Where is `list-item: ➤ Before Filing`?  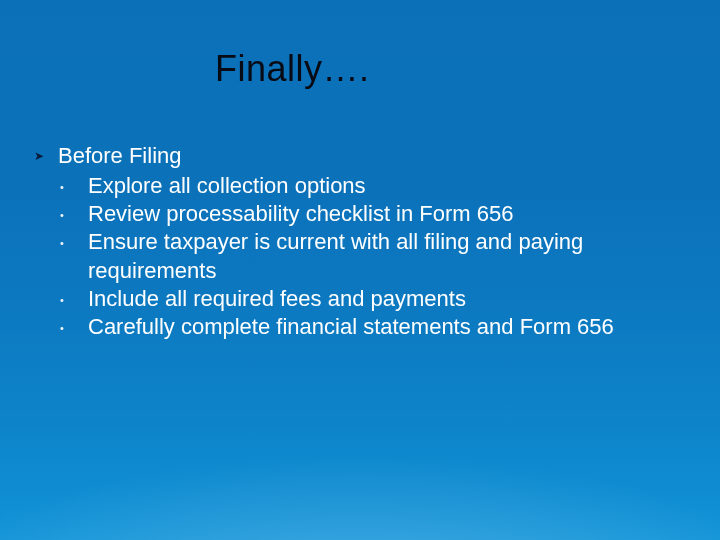 list-item: ➤ Before Filing is located at coordinates (357, 156).